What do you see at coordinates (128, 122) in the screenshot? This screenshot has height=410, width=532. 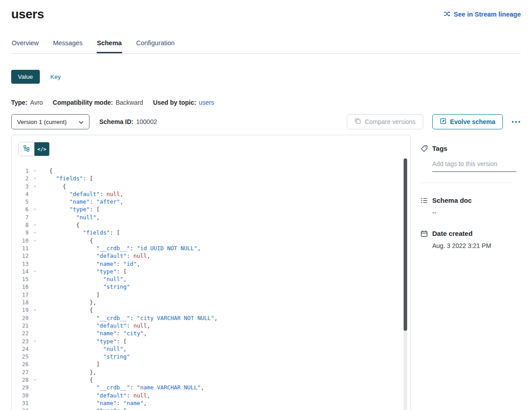 I see `schema-id: Schema ID: 100002` at bounding box center [128, 122].